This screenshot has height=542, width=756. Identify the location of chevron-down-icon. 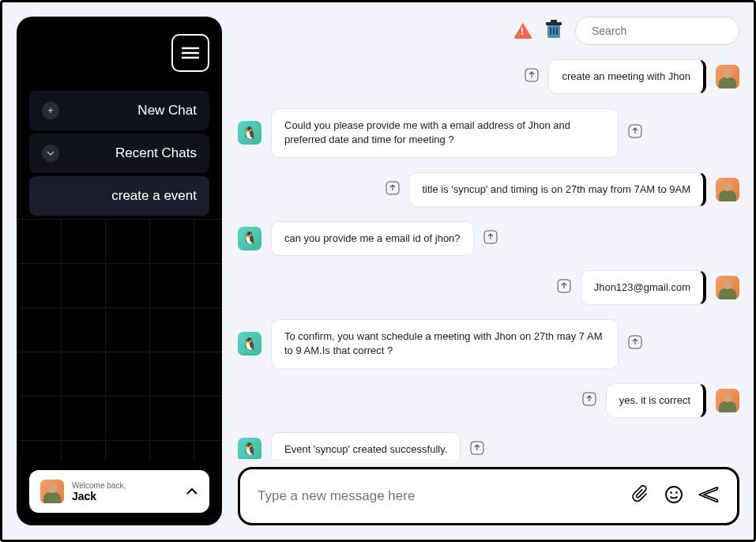
(51, 153).